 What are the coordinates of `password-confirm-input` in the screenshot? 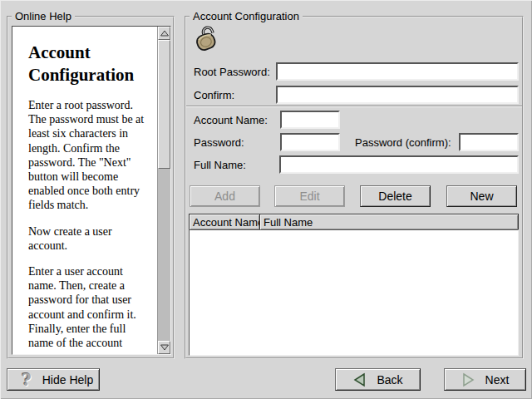 It's located at (489, 142).